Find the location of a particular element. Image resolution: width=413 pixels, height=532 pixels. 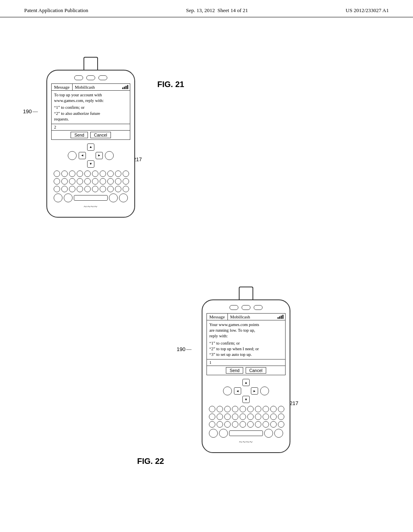

phone1-body-line4: “2” to also authorize future is located at coordinates (91, 114).